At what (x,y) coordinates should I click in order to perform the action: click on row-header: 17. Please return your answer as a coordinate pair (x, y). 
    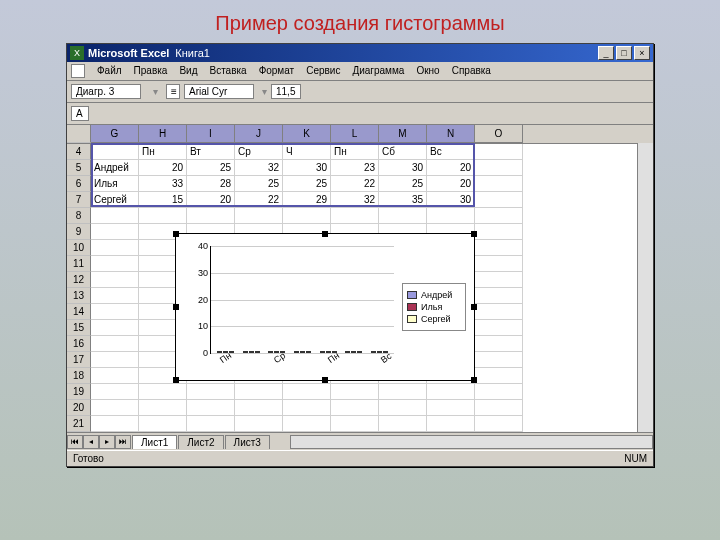
    Looking at the image, I should click on (79, 360).